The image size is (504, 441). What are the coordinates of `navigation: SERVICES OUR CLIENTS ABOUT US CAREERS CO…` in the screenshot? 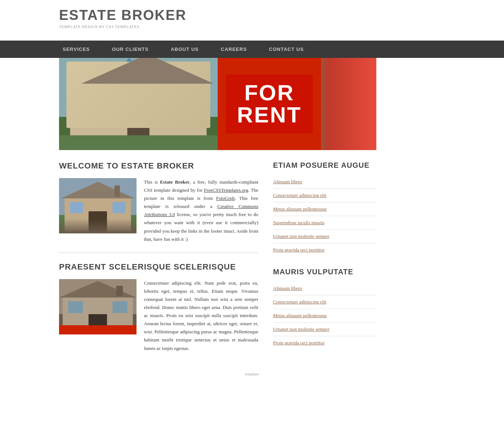 It's located at (252, 49).